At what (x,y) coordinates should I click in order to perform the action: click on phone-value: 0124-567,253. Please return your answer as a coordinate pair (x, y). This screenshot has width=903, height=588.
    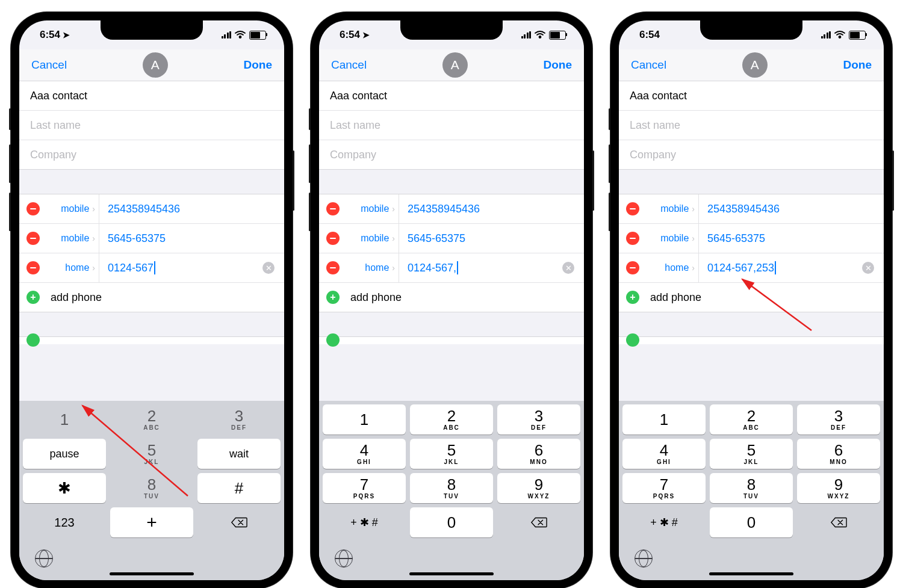
    Looking at the image, I should click on (780, 268).